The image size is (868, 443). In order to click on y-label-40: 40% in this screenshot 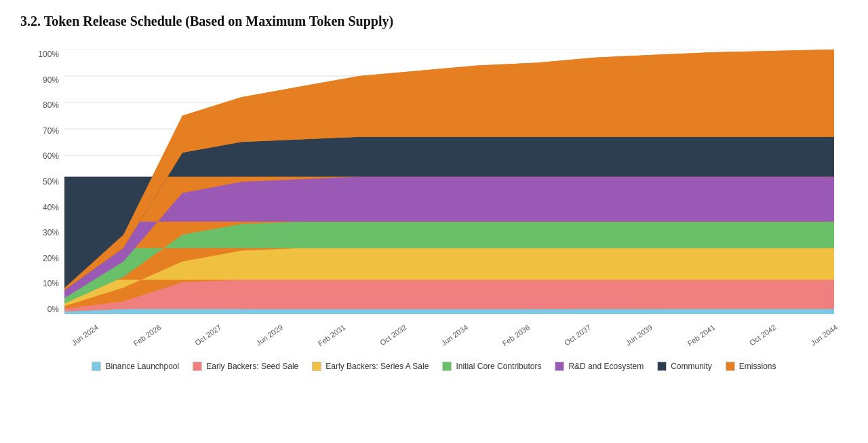, I will do `click(51, 208)`.